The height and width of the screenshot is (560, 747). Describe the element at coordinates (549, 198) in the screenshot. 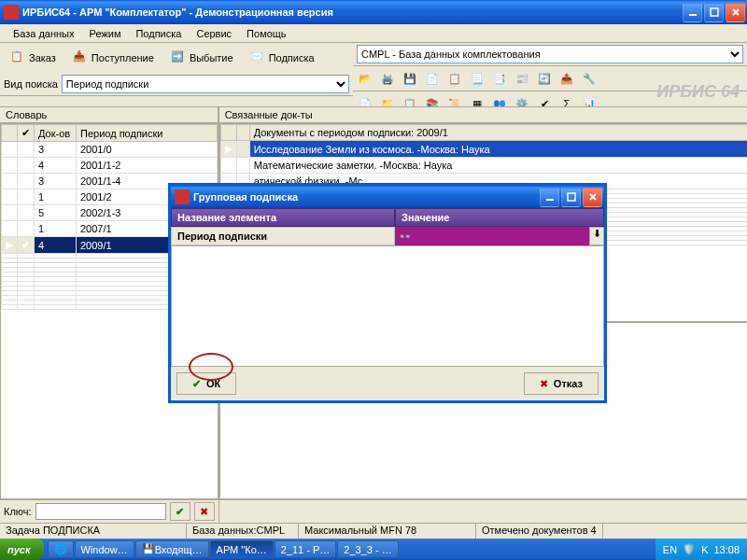

I see `dialog-minimize-button` at that location.